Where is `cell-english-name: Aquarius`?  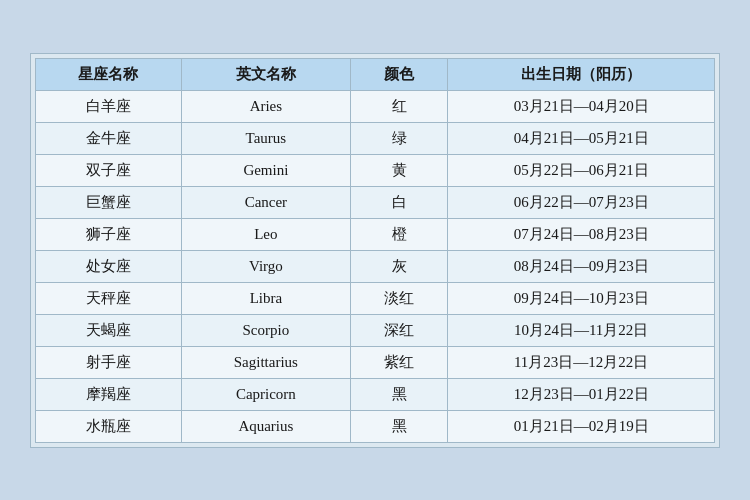 cell-english-name: Aquarius is located at coordinates (266, 426).